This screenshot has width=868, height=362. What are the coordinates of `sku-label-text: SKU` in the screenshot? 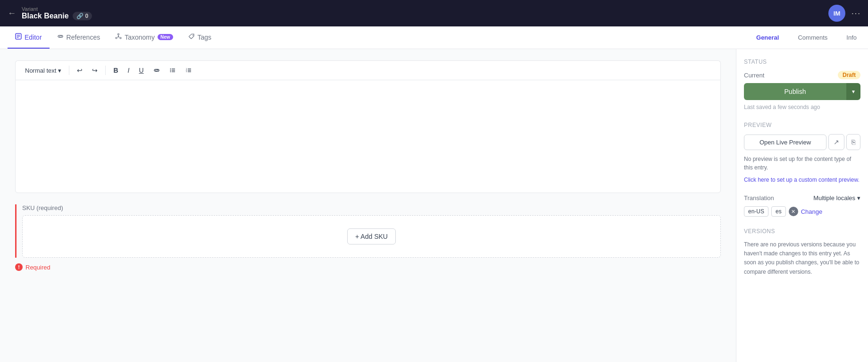 It's located at (28, 208).